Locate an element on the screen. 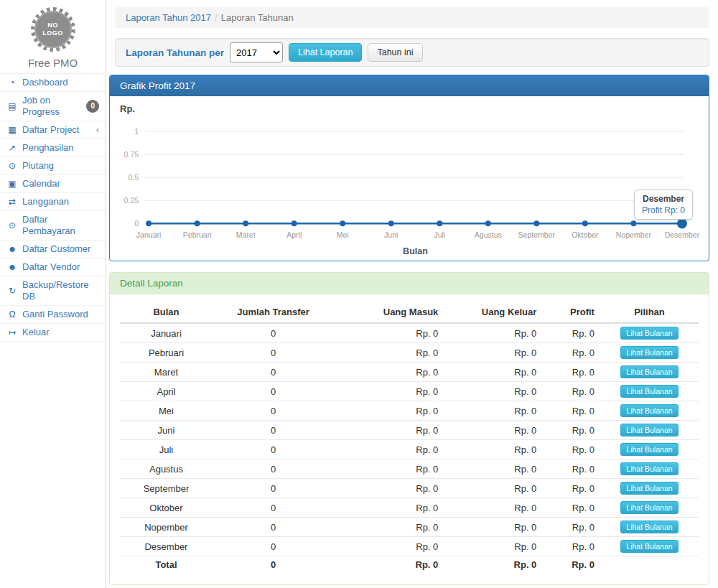 The height and width of the screenshot is (588, 718). chart-point-nopember is located at coordinates (633, 223).